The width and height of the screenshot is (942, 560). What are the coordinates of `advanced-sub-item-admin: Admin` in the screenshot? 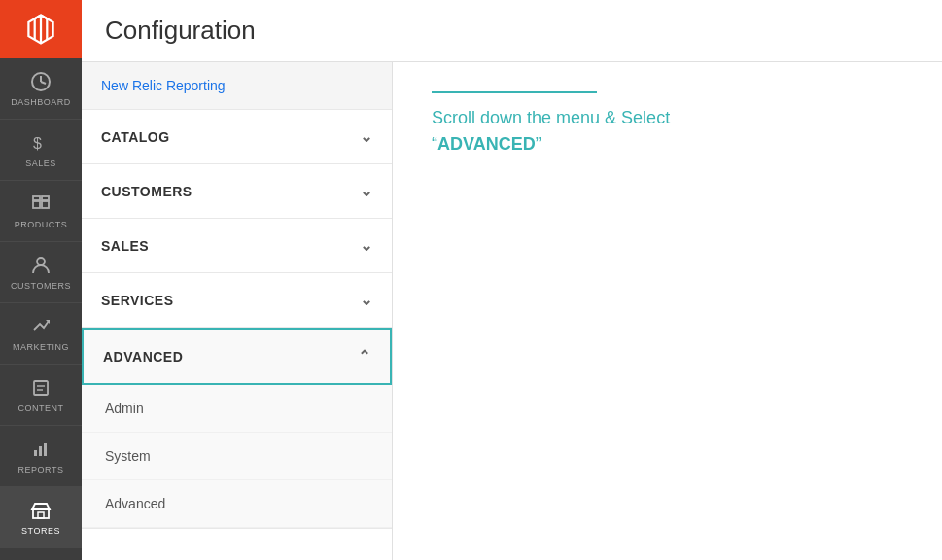 It's located at (237, 408).